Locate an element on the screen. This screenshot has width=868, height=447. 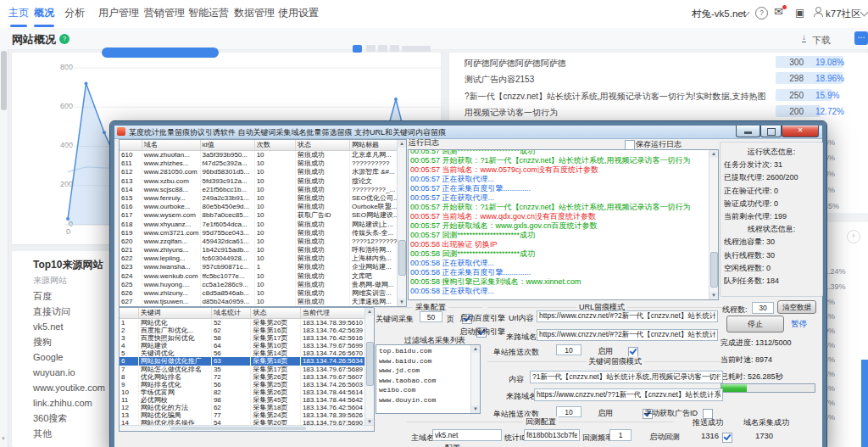
table-row: 5关键词优化56采集第14页183.134.74.26:5670 is located at coordinates (247, 353).